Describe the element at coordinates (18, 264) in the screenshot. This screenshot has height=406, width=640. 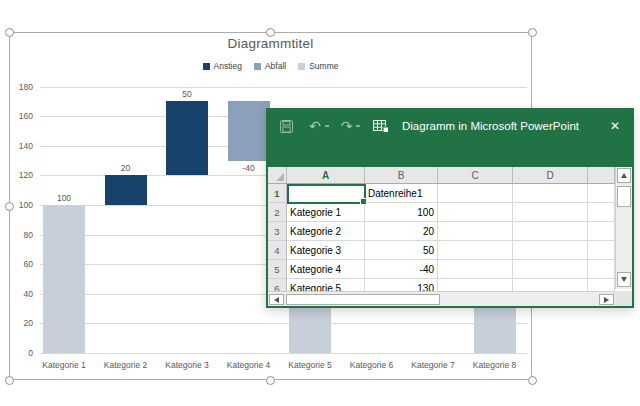
I see `y-axis-label-60: 60` at that location.